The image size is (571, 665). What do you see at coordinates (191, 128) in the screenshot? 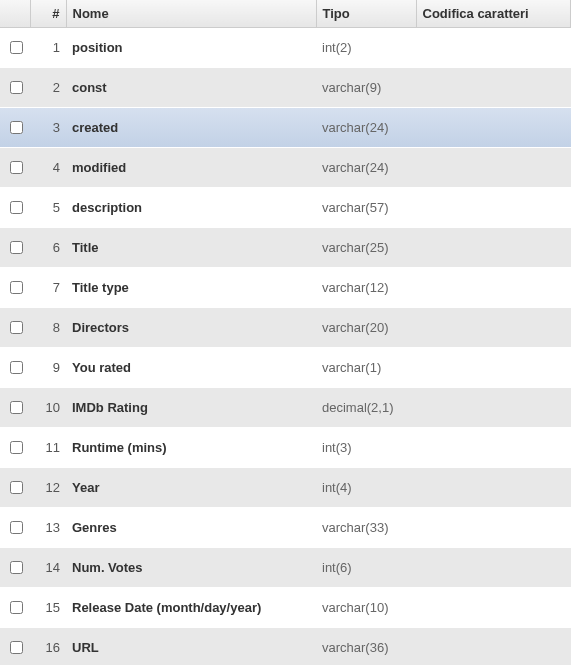
I see `row-name: created` at bounding box center [191, 128].